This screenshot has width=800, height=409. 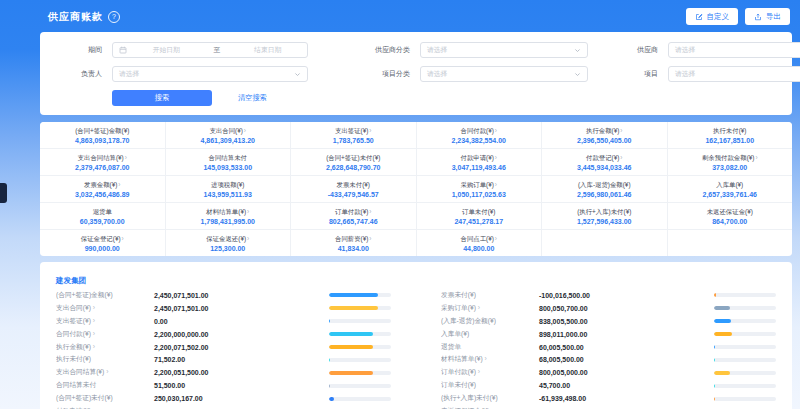 I want to click on export-button: 导出, so click(x=768, y=16).